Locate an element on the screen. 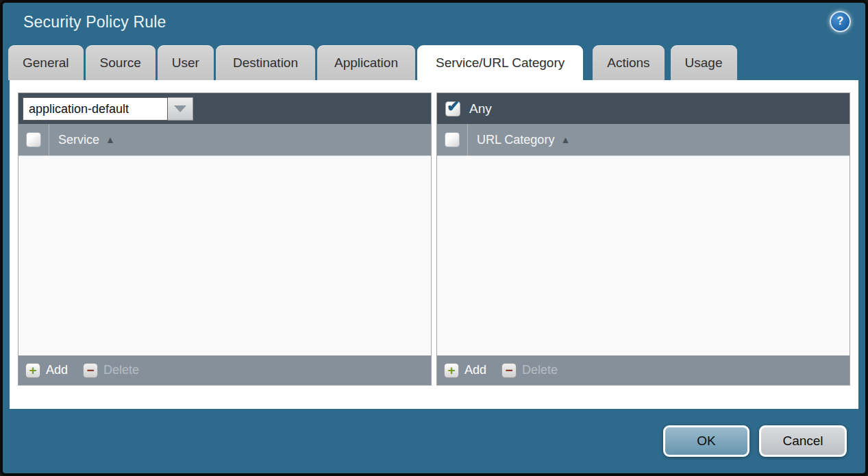 This screenshot has width=868, height=476. checkmark-icon: ✔ is located at coordinates (454, 107).